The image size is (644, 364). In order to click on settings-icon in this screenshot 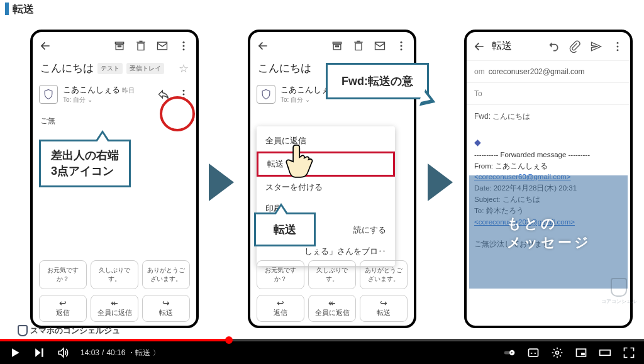, I will do `click(557, 353)`.